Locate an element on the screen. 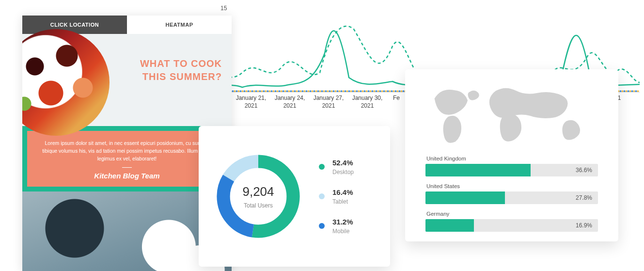  country-name: United Kingdom is located at coordinates (512, 159).